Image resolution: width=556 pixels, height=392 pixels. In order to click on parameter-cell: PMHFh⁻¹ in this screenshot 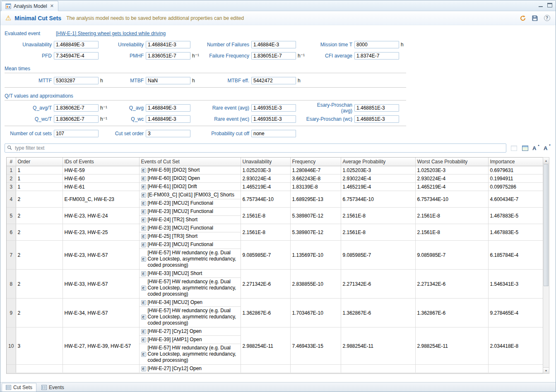, I will do `click(154, 56)`.